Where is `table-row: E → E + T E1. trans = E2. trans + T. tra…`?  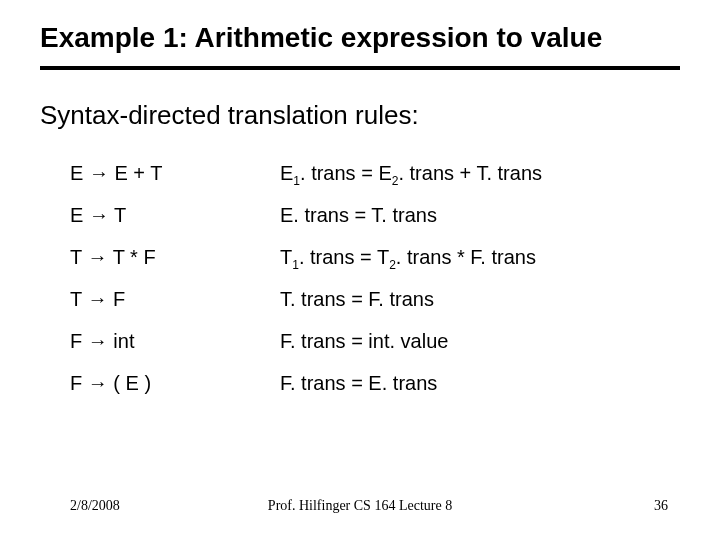
table-row: E → E + T E1. trans = E2. trans + T. tra… is located at coordinates (306, 183).